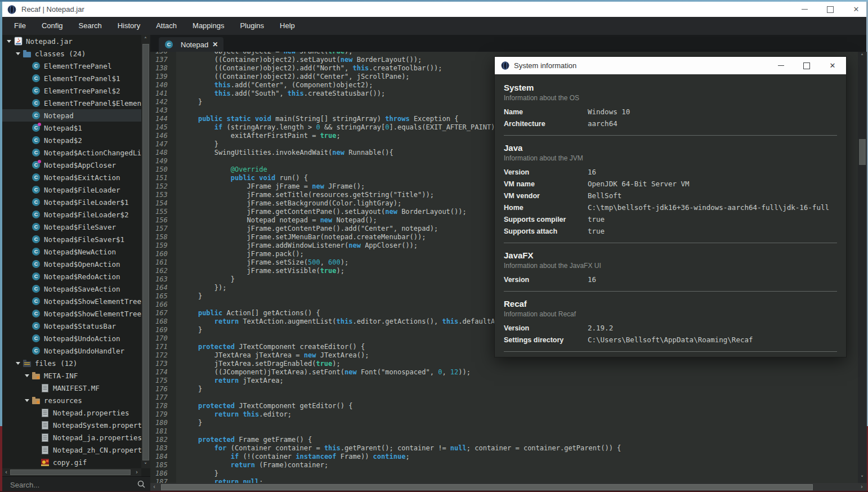 This screenshot has width=868, height=492. What do you see at coordinates (60, 54) in the screenshot?
I see `tree-item-label: classes (24)` at bounding box center [60, 54].